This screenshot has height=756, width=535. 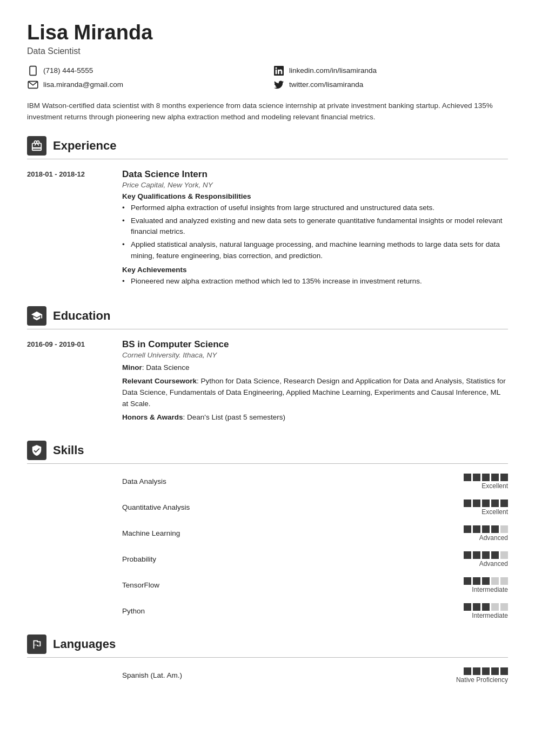 I want to click on skill-name: Spanish (Lat. Am.), so click(x=285, y=675).